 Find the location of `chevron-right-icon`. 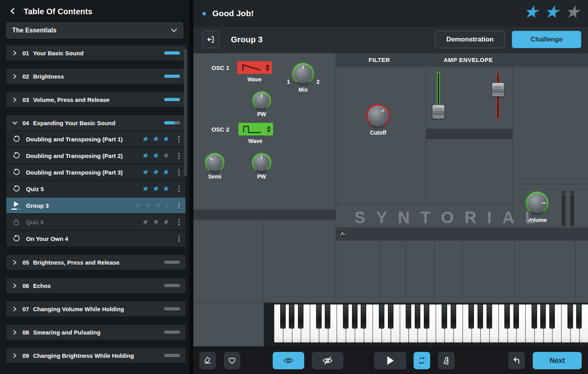

chevron-right-icon is located at coordinates (15, 53).